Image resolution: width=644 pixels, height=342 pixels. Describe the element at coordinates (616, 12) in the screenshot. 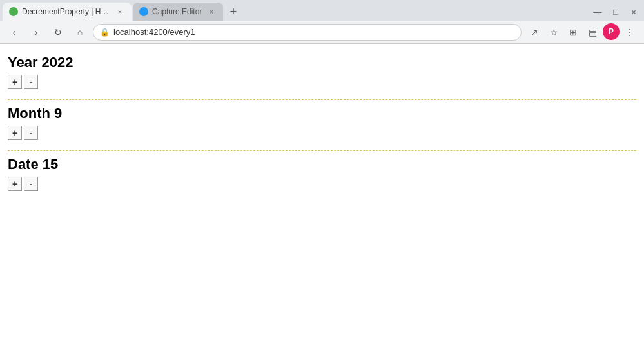

I see `window-controls: — □ ×` at that location.